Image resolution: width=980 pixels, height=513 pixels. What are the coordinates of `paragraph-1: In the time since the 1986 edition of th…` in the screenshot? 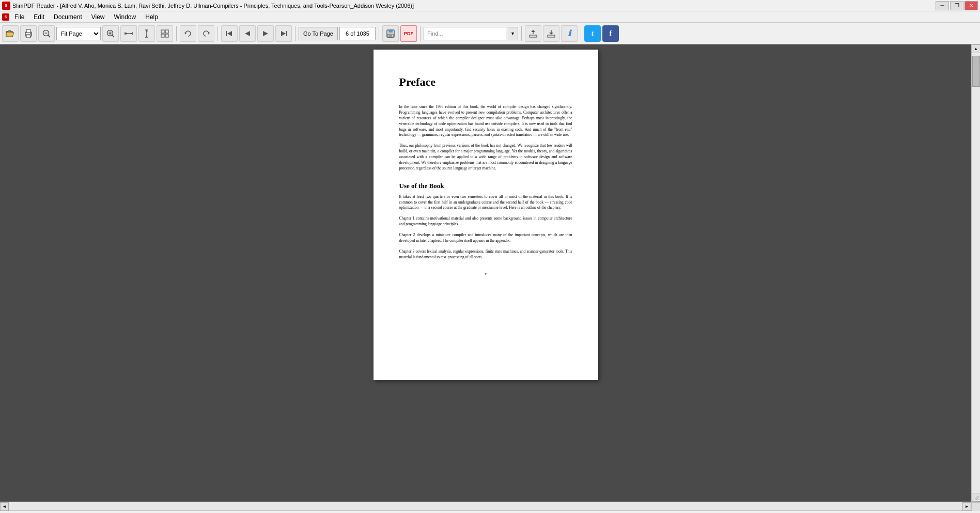 It's located at (486, 121).